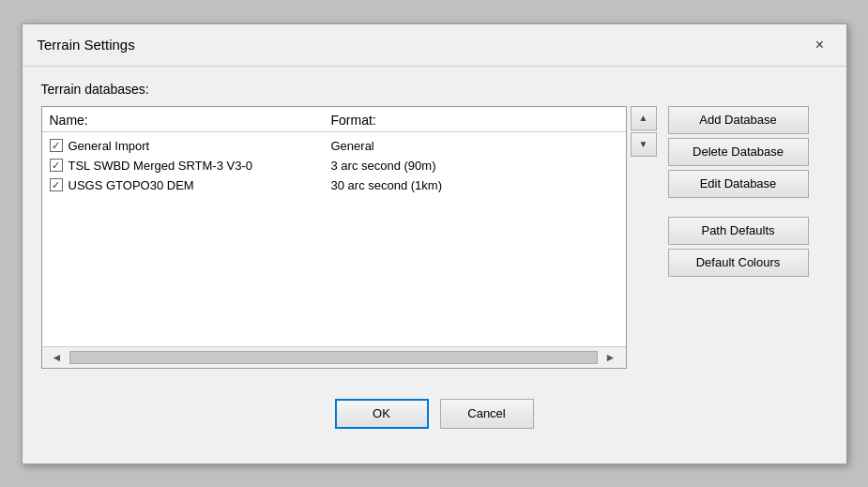 Image resolution: width=868 pixels, height=487 pixels. What do you see at coordinates (475, 165) in the screenshot?
I see `row-format-cell: 3 arc second (90m)` at bounding box center [475, 165].